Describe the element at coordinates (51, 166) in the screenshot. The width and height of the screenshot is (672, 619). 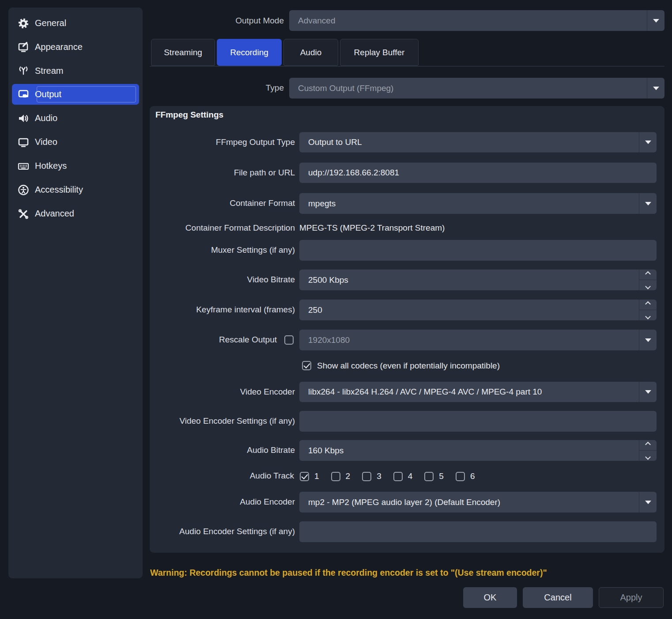
I see `sidebar-item-label: Hotkeys` at that location.